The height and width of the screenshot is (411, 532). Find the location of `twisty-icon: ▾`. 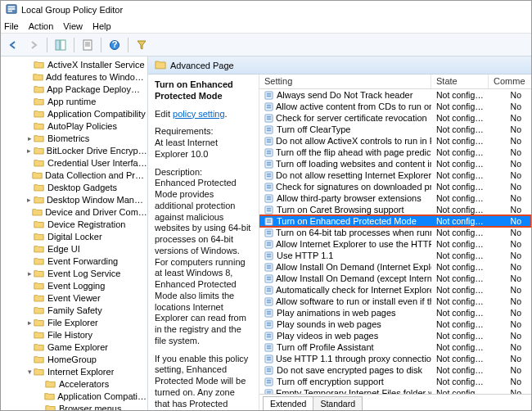

twisty-icon: ▾ is located at coordinates (29, 372).